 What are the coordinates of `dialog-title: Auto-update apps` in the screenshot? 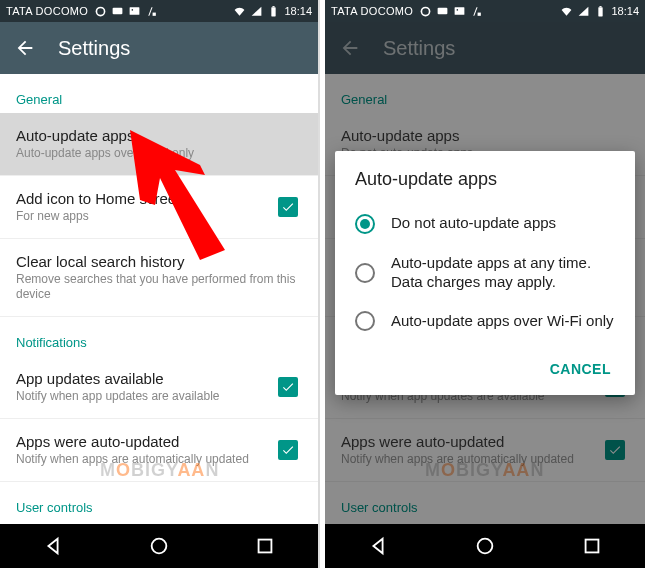 It's located at (485, 176).